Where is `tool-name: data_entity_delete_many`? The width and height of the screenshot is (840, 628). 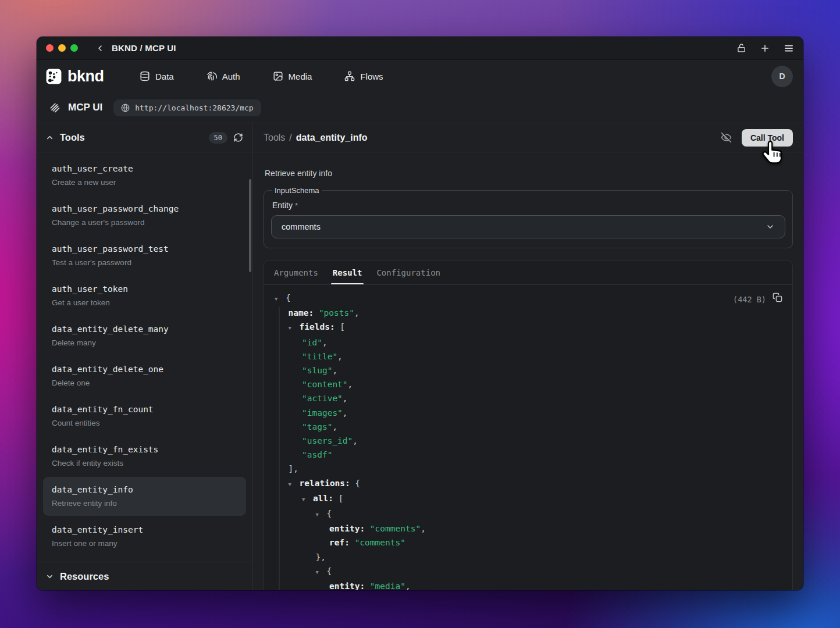 tool-name: data_entity_delete_many is located at coordinates (144, 329).